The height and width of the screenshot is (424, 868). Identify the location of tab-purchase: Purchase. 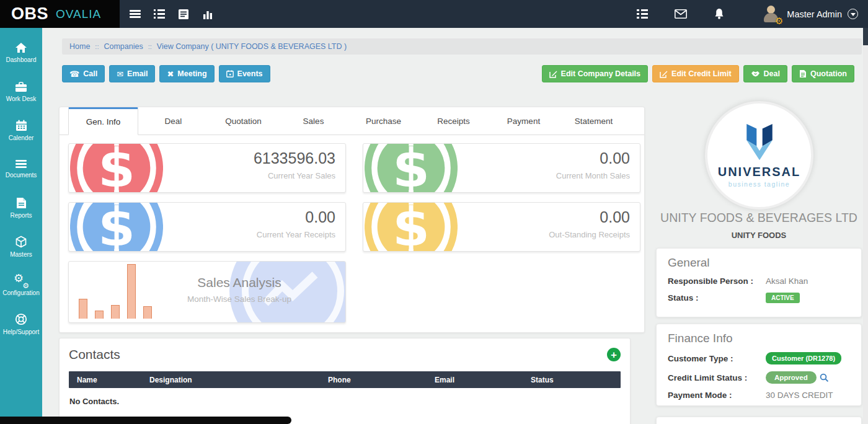
(383, 121).